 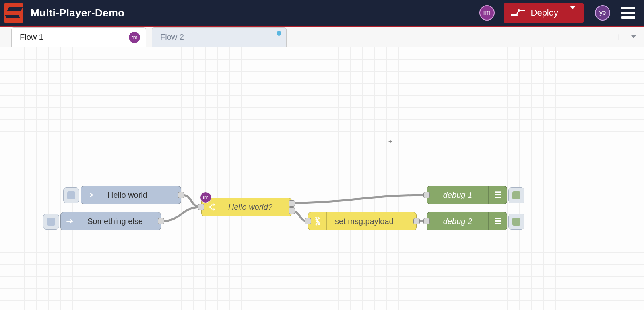 What do you see at coordinates (518, 13) in the screenshot?
I see `deploy-icon` at bounding box center [518, 13].